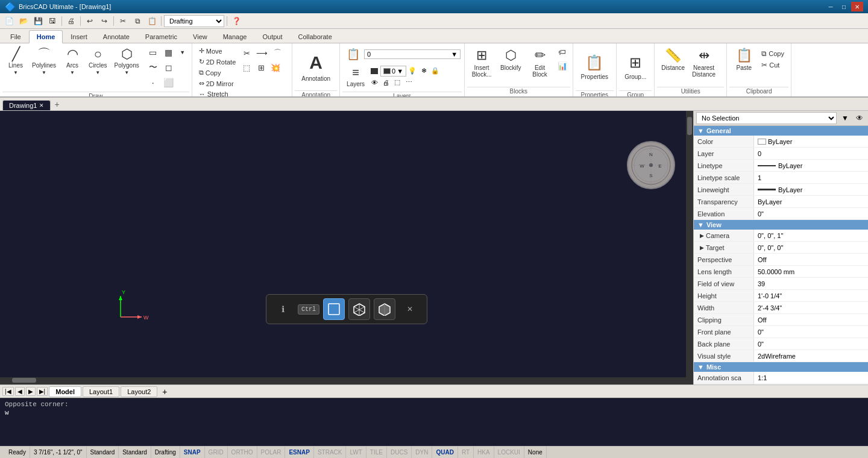 Image resolution: width=868 pixels, height=458 pixels. Describe the element at coordinates (781, 367) in the screenshot. I see `misc-section-header: ▼ Misc` at that location.